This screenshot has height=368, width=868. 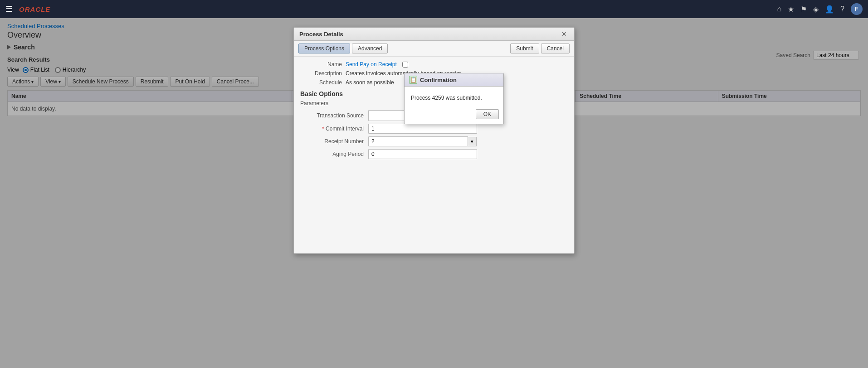 What do you see at coordinates (434, 154) in the screenshot?
I see `aging-period-row: Aging Period` at bounding box center [434, 154].